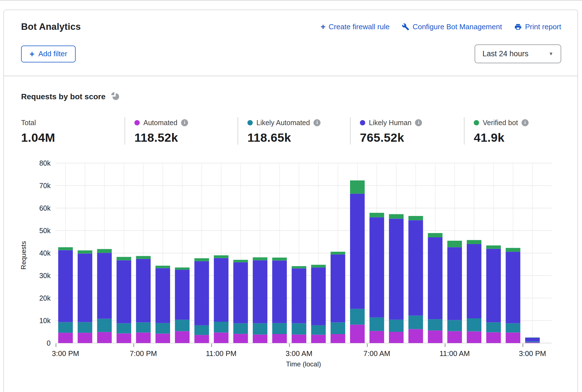 Image resolution: width=582 pixels, height=392 pixels. What do you see at coordinates (543, 27) in the screenshot?
I see `print-report-label: Print report` at bounding box center [543, 27].